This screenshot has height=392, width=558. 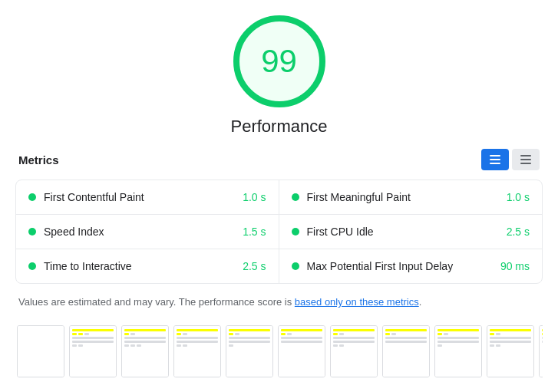 I want to click on metric-value-fmp: 1.0 s, so click(x=518, y=197).